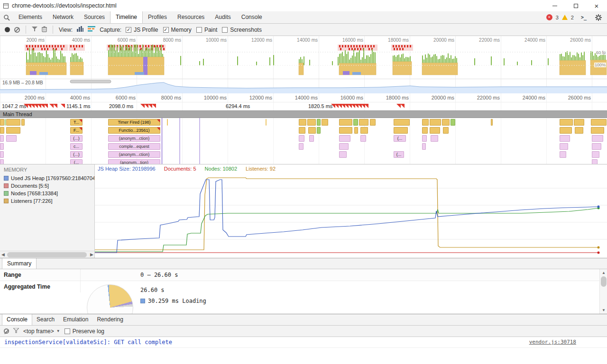 The image size is (607, 364). I want to click on preserve-log-option: Preserve log, so click(84, 331).